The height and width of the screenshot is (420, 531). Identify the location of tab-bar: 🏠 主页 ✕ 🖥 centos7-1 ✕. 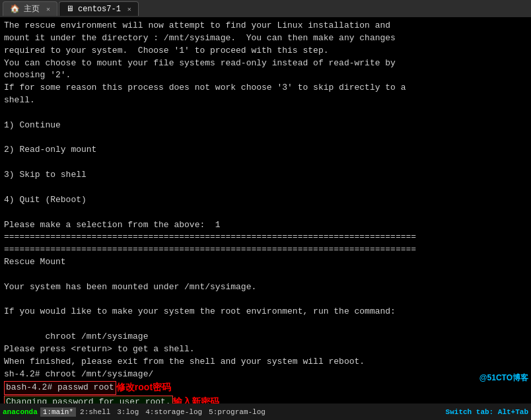
(266, 9).